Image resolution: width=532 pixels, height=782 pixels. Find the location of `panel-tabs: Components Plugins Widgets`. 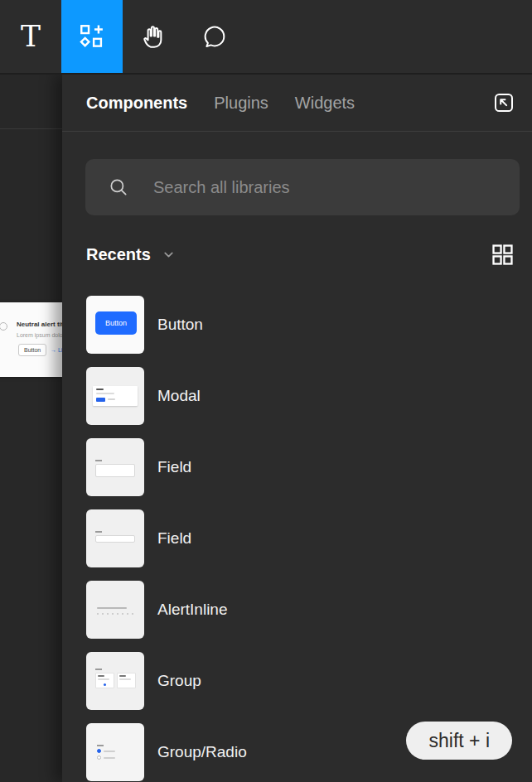

panel-tabs: Components Plugins Widgets is located at coordinates (297, 103).